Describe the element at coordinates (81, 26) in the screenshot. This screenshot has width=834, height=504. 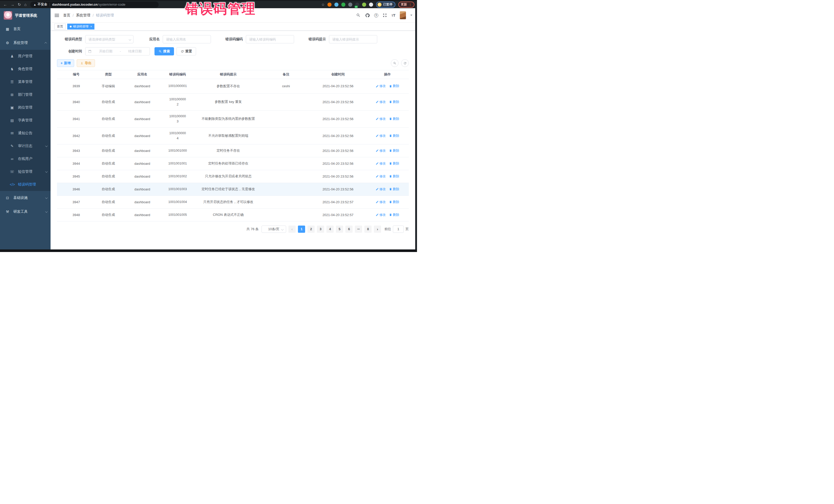
I see `tab-error-code: 错误码管理×` at that location.